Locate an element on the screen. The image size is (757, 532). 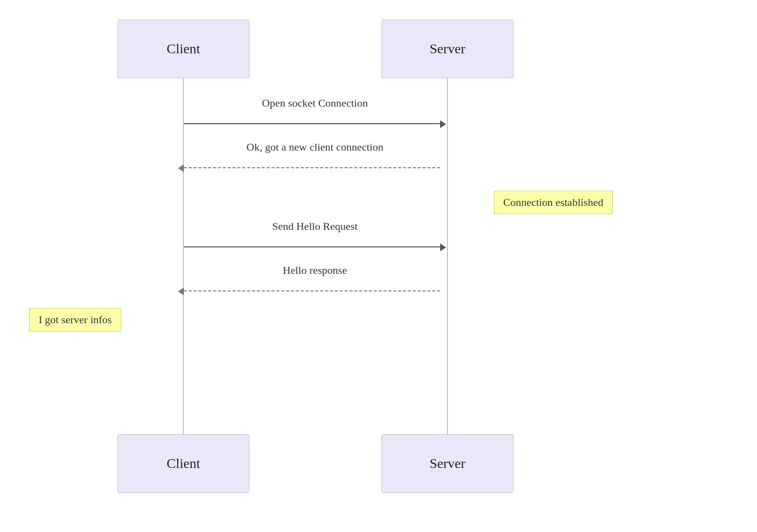
client-actor-top: Client is located at coordinates (183, 49).